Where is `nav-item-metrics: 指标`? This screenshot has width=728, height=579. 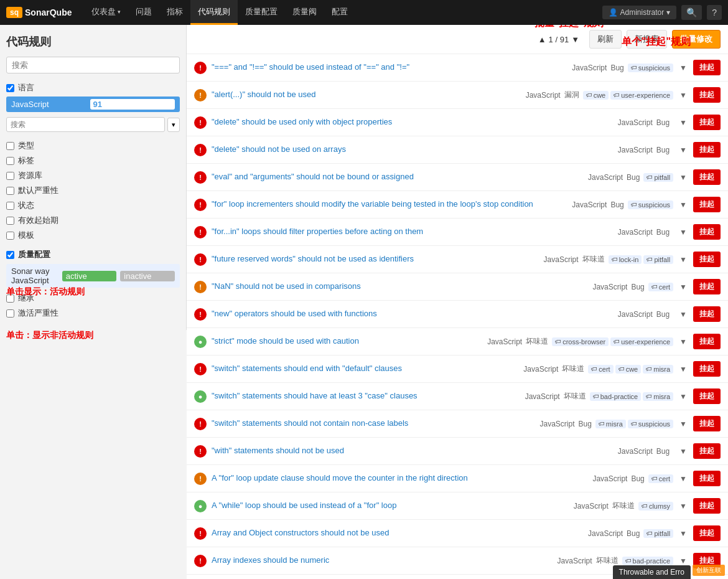 nav-item-metrics: 指标 is located at coordinates (175, 12).